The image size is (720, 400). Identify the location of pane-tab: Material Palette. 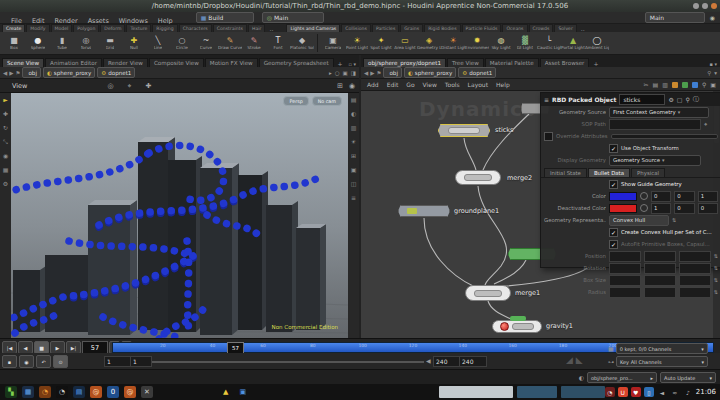
(512, 62).